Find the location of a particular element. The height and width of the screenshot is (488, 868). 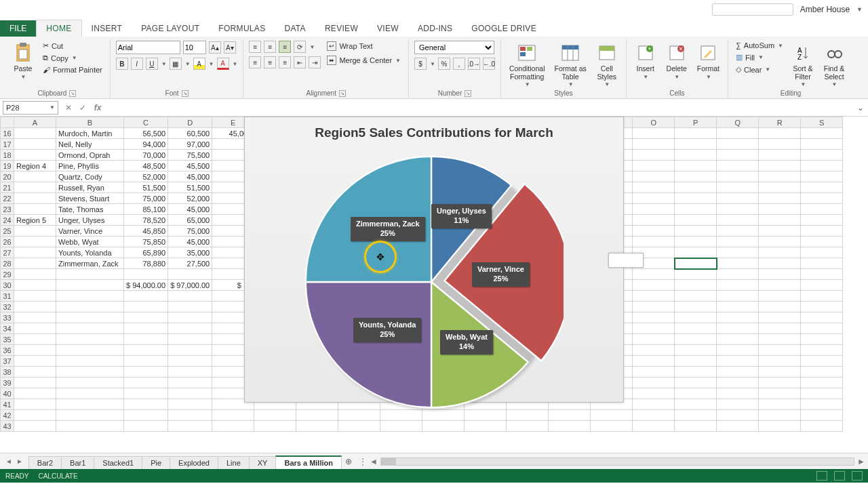

cell-O34 is located at coordinates (654, 329).